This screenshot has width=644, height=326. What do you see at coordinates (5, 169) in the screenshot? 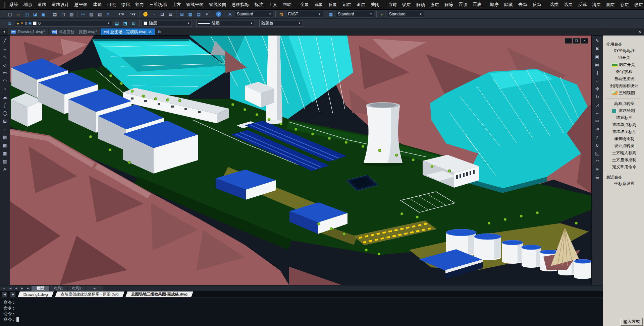
I see `text-icon: A` at bounding box center [5, 169].